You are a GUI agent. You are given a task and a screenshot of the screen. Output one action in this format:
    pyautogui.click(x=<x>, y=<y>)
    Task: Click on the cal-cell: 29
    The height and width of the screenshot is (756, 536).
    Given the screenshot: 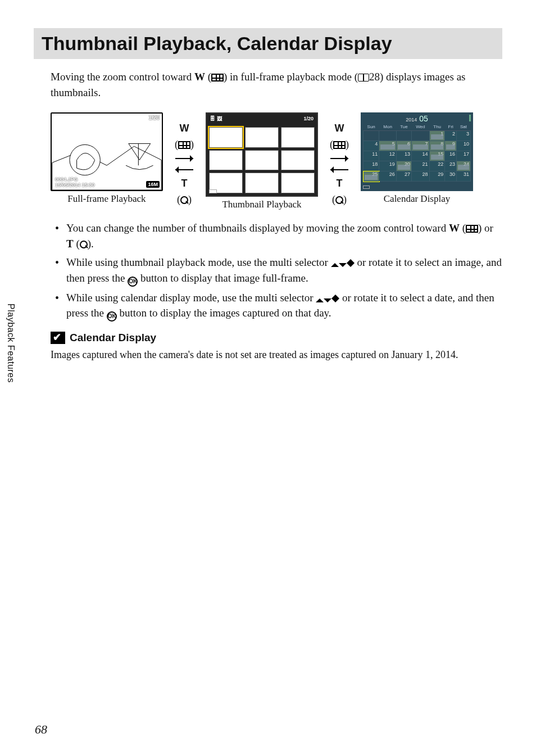 What is the action you would take?
    pyautogui.click(x=437, y=176)
    